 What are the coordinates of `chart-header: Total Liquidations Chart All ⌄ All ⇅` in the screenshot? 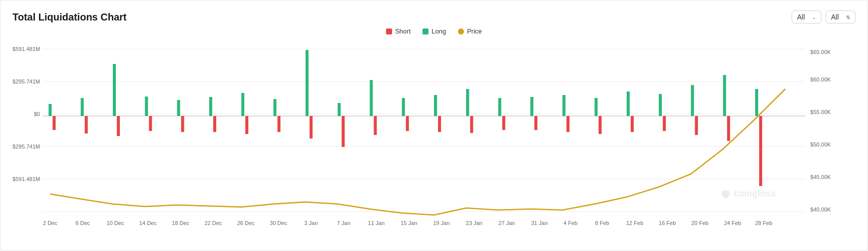 It's located at (434, 17).